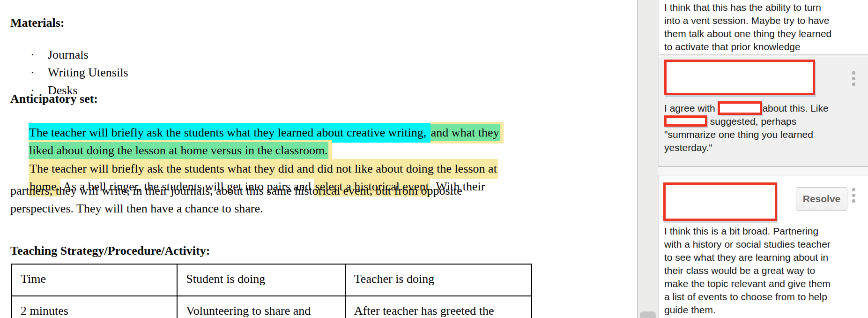 The width and height of the screenshot is (868, 318). What do you see at coordinates (236, 191) in the screenshot?
I see `anticipatory-line-5: partners, they will write, in their jour…` at bounding box center [236, 191].